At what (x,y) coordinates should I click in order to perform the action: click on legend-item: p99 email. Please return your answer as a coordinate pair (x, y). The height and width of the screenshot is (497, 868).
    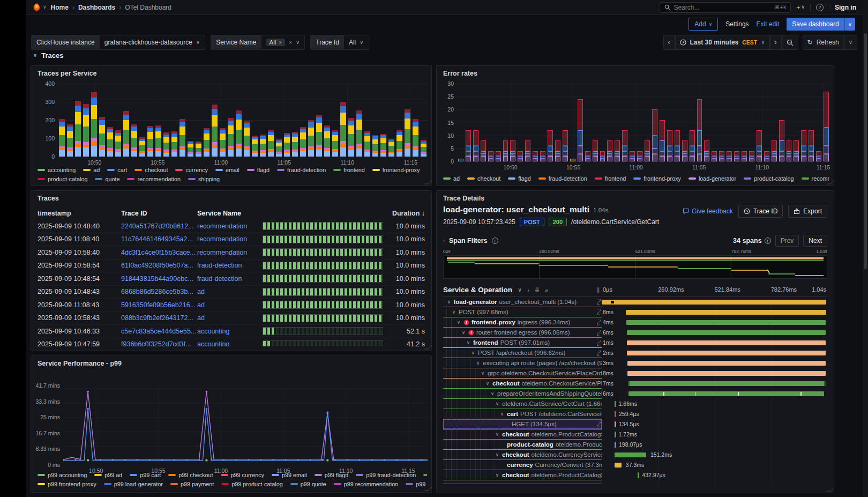
    Looking at the image, I should click on (289, 475).